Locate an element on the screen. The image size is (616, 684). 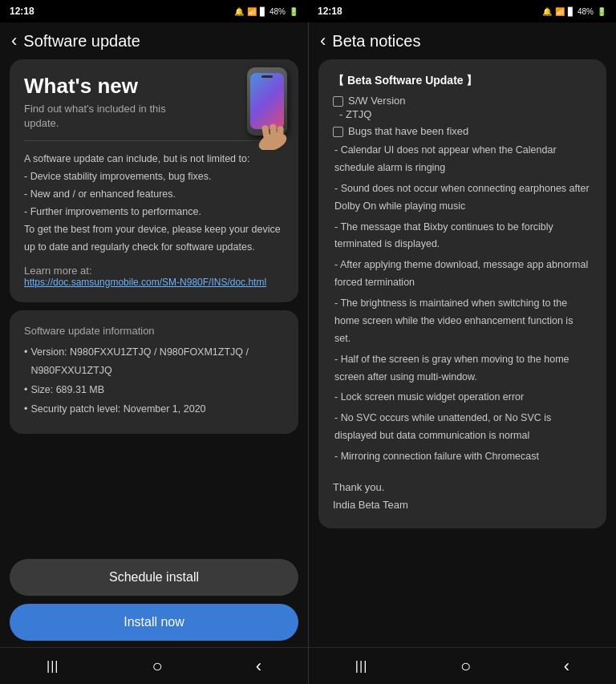
right-signal-icon: ▊ is located at coordinates (571, 11).